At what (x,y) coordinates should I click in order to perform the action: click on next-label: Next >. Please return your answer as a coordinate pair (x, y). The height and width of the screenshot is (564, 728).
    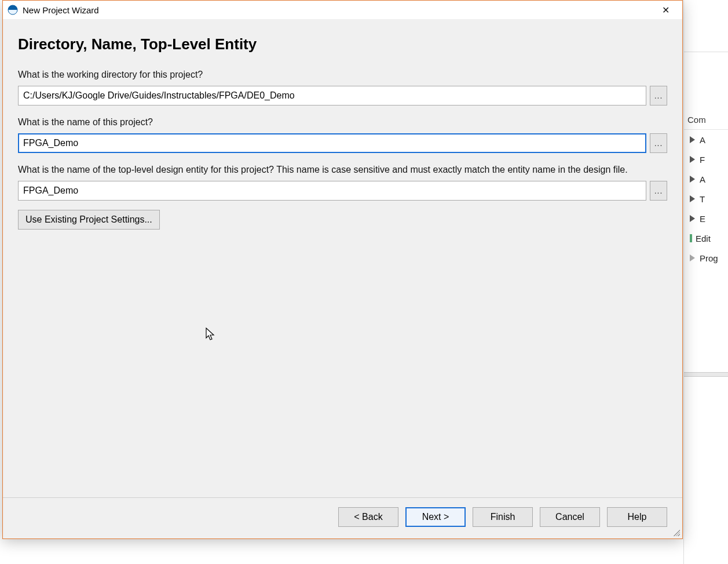
    Looking at the image, I should click on (436, 517).